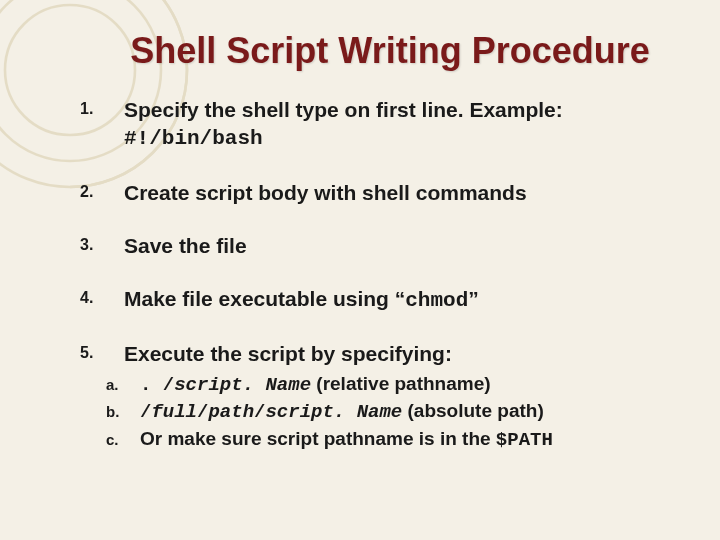 Image resolution: width=720 pixels, height=540 pixels. What do you see at coordinates (288, 354) in the screenshot?
I see `step-5-text: Execute the script by specifying:` at bounding box center [288, 354].